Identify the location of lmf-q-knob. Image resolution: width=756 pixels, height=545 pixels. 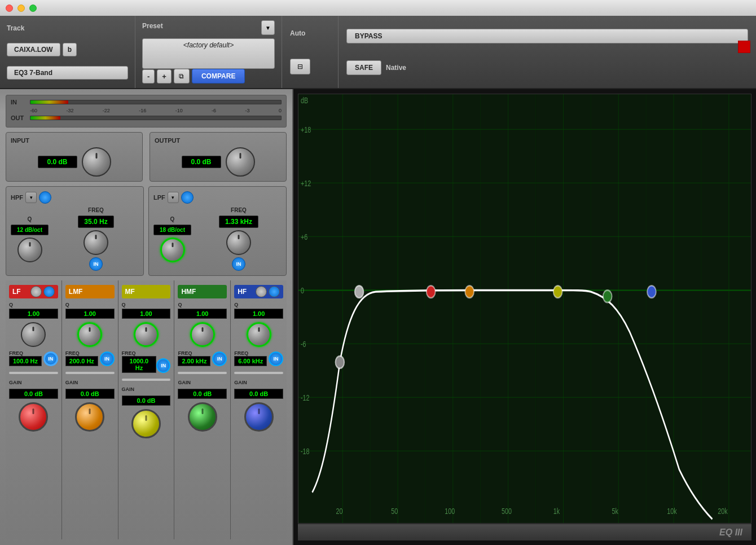
(90, 335).